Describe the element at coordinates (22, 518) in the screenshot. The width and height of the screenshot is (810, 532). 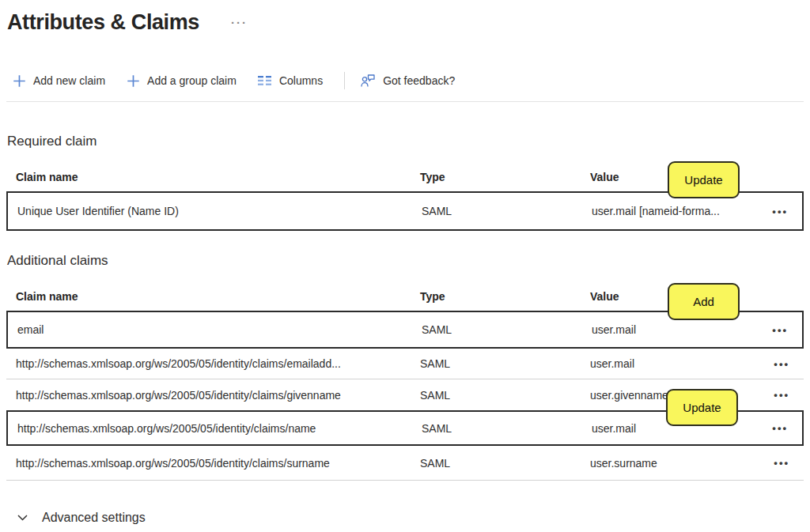
I see `chevron-down-icon` at that location.